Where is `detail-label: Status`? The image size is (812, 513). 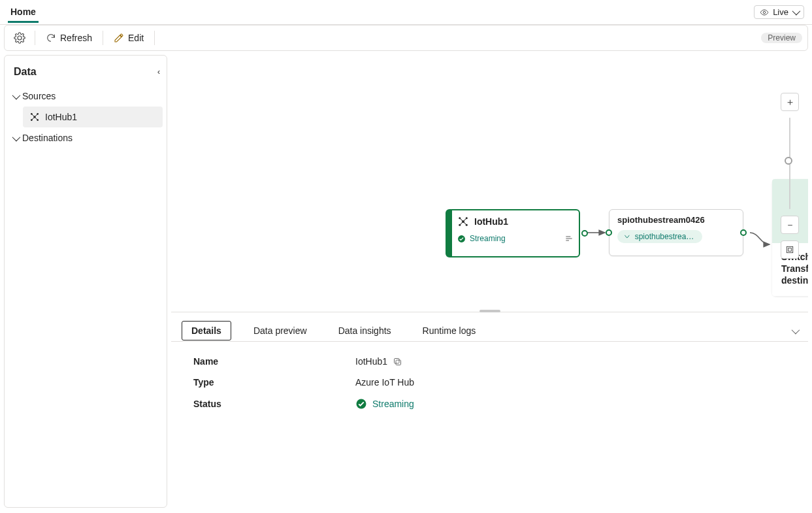
detail-label: Status is located at coordinates (274, 404).